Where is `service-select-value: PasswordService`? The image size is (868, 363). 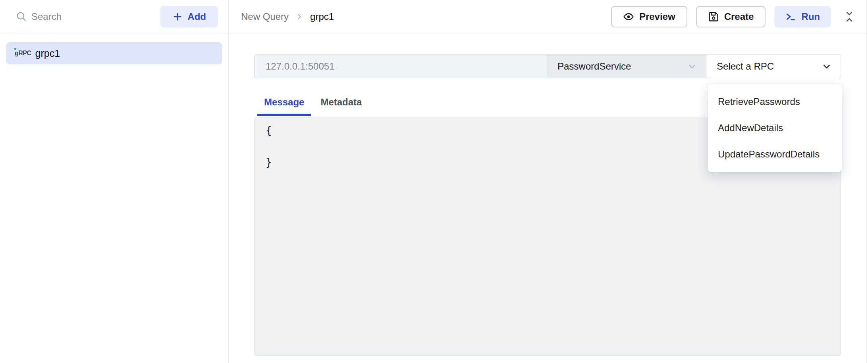 service-select-value: PasswordService is located at coordinates (594, 66).